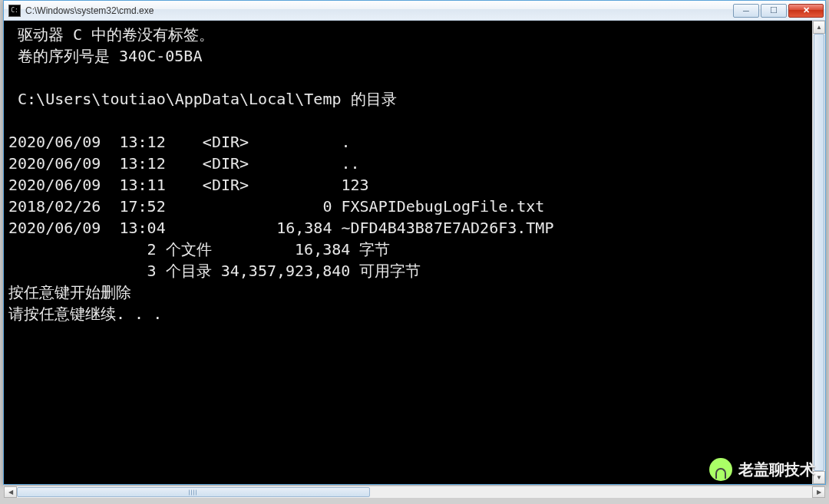  What do you see at coordinates (746, 11) in the screenshot?
I see `minimize-button: ─` at bounding box center [746, 11].